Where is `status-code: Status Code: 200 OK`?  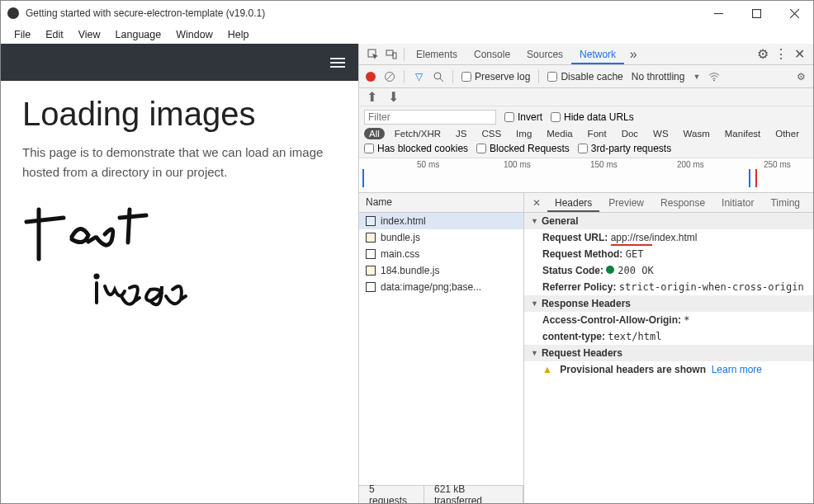
status-code: Status Code: 200 OK is located at coordinates (669, 271).